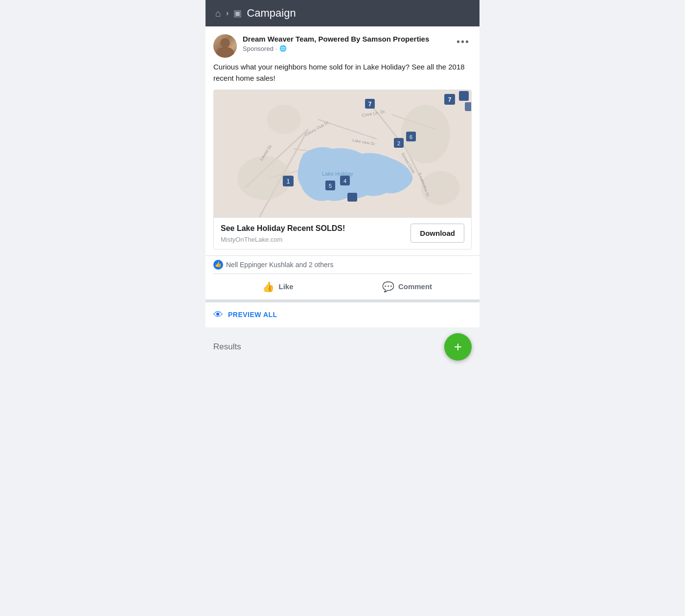 The width and height of the screenshot is (685, 616). What do you see at coordinates (252, 315) in the screenshot?
I see `preview-all-label: PREVIEW ALL` at bounding box center [252, 315].